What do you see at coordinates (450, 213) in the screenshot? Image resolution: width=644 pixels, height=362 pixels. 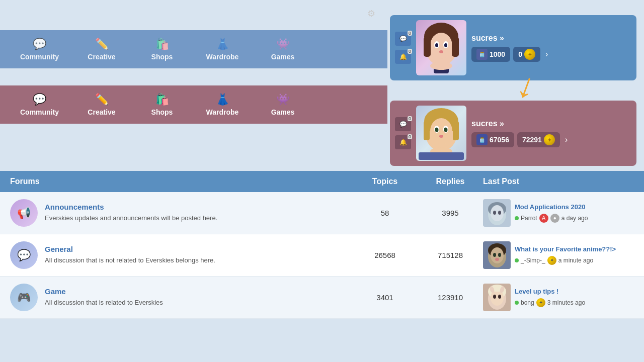 I see `announcements-replies: 3995` at bounding box center [450, 213].